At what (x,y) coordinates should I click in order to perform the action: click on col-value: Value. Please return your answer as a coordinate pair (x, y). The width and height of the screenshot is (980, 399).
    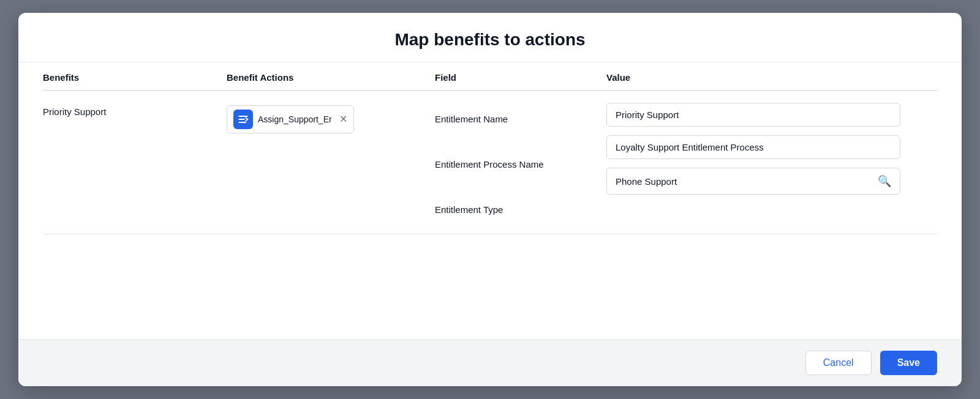
    Looking at the image, I should click on (772, 77).